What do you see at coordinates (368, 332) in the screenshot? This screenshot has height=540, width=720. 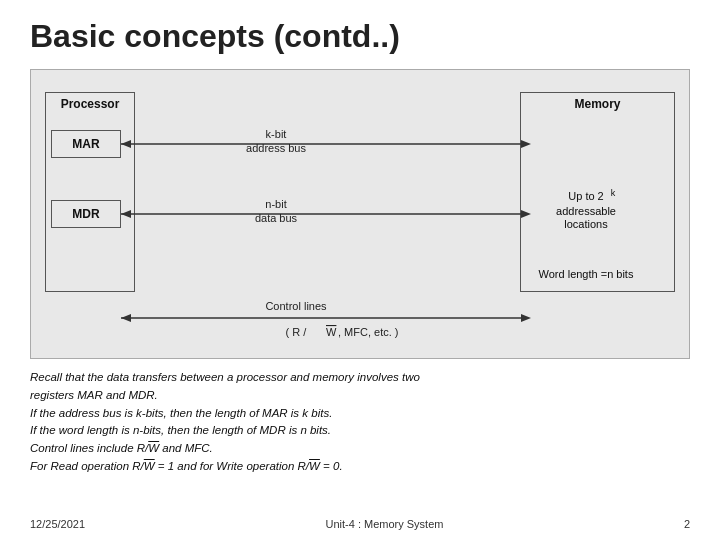 I see `svg-text: , MFC, etc. )` at bounding box center [368, 332].